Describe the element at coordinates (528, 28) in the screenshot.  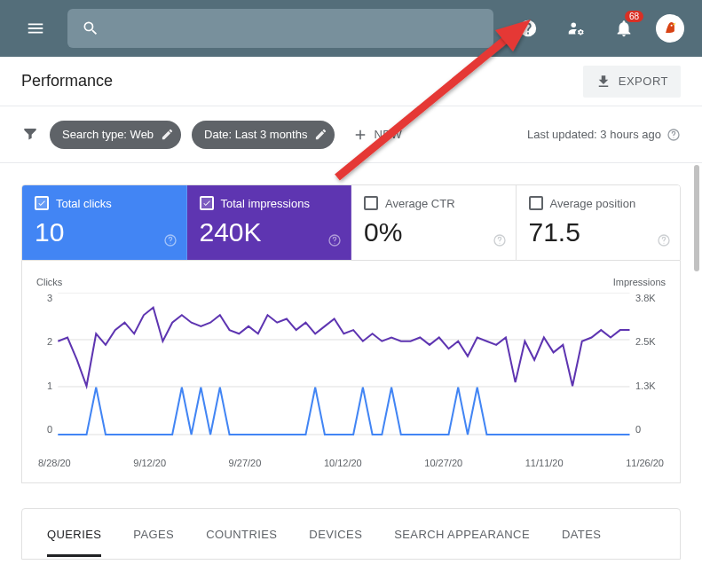
I see `help-button` at that location.